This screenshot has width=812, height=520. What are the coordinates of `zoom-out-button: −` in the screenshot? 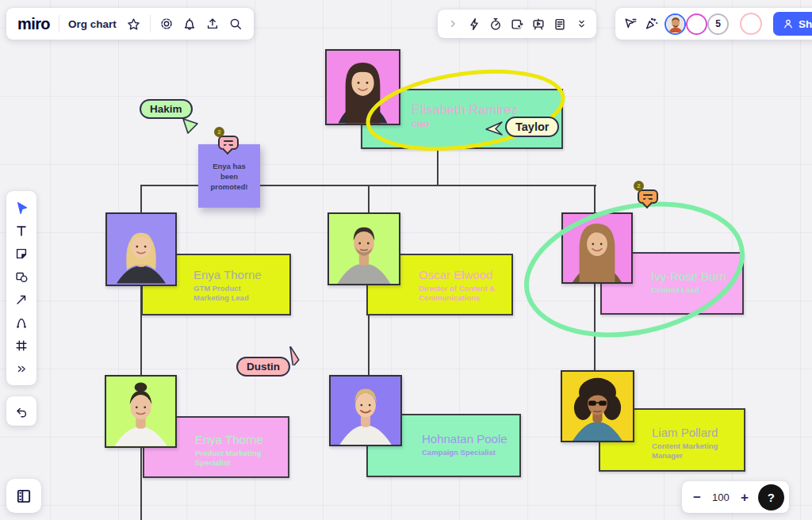 It's located at (697, 498).